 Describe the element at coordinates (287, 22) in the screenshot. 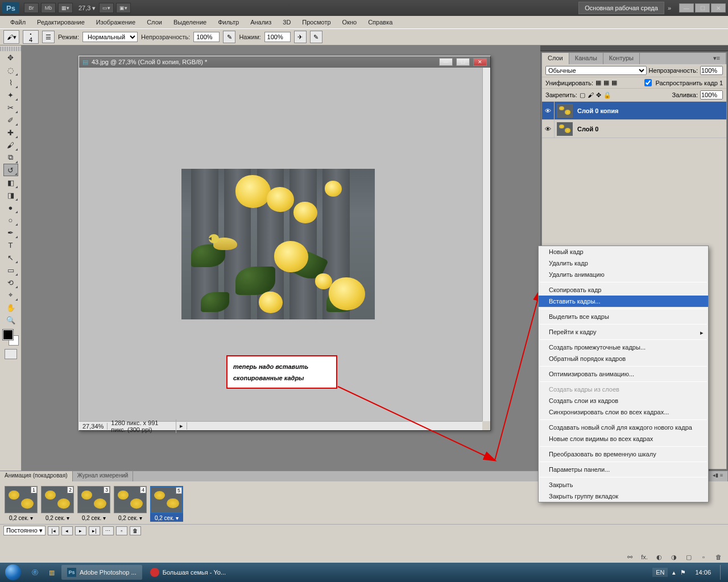

I see `menu-3d: 3D` at that location.